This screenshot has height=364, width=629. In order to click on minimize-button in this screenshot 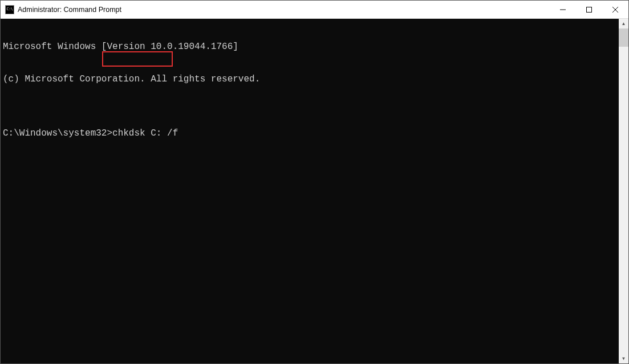, I will do `click(563, 9)`.